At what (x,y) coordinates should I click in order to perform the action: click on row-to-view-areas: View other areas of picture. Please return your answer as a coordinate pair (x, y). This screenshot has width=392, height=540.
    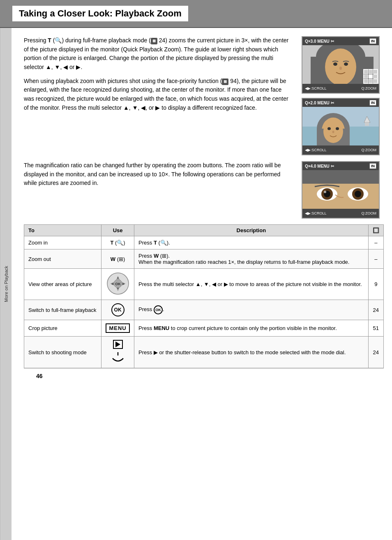
    Looking at the image, I should click on (63, 284).